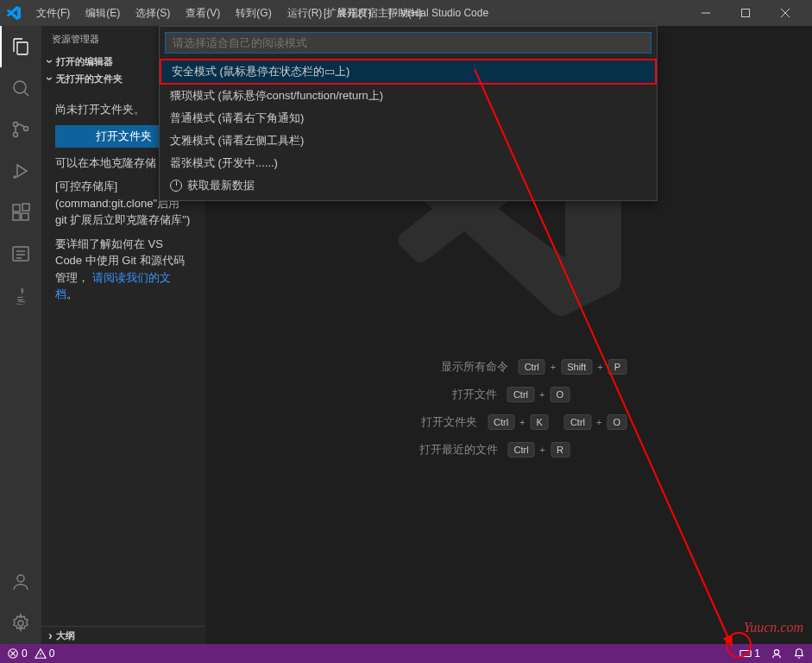  Describe the element at coordinates (560, 450) in the screenshot. I see `key: R` at that location.